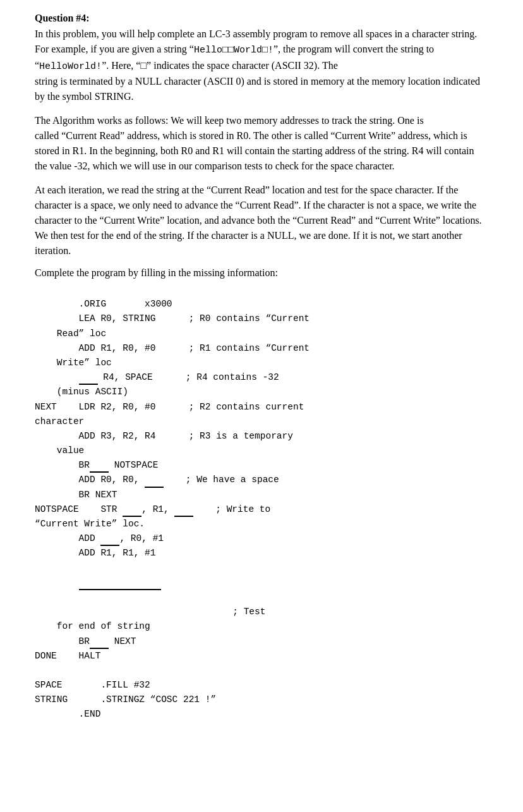 This screenshot has width=523, height=812. Describe the element at coordinates (262, 221) in the screenshot. I see `iteration-paragraph: At each iteration, we read the string at…` at that location.